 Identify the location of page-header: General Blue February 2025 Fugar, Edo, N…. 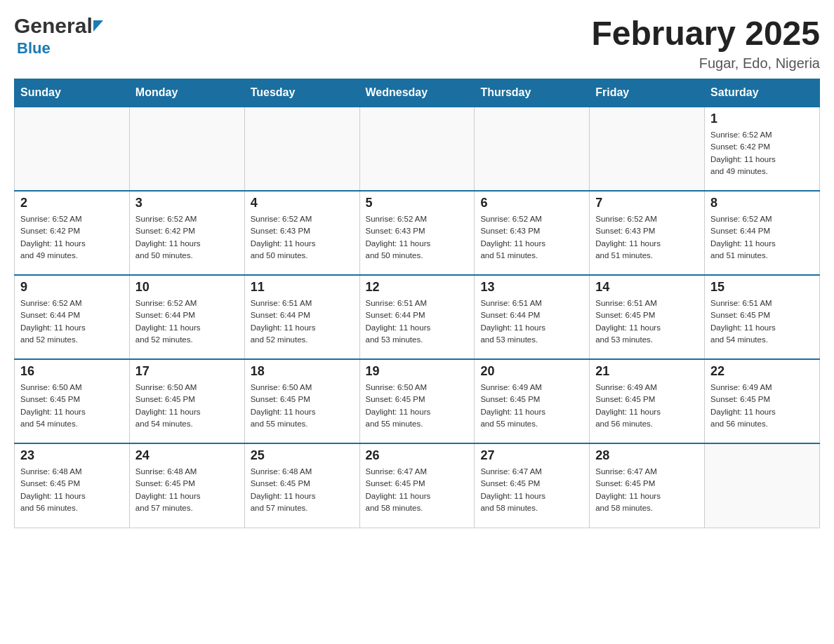
(417, 43).